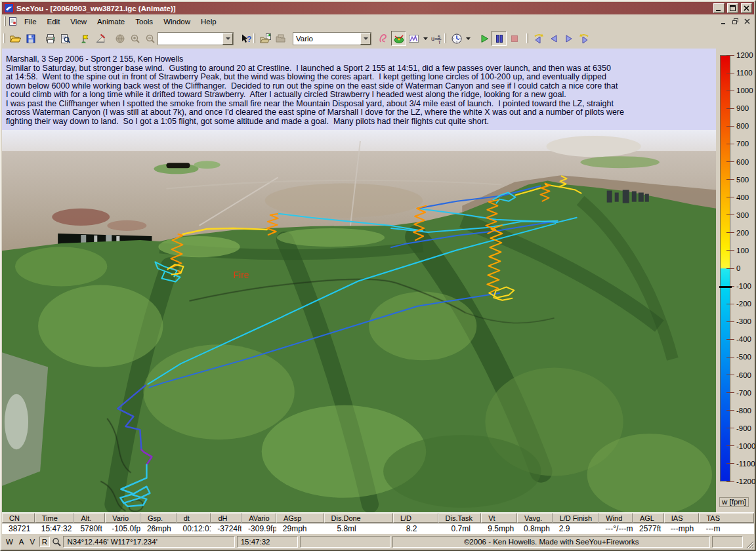  Describe the element at coordinates (144, 22) in the screenshot. I see `menu-tools: Tools` at that location.